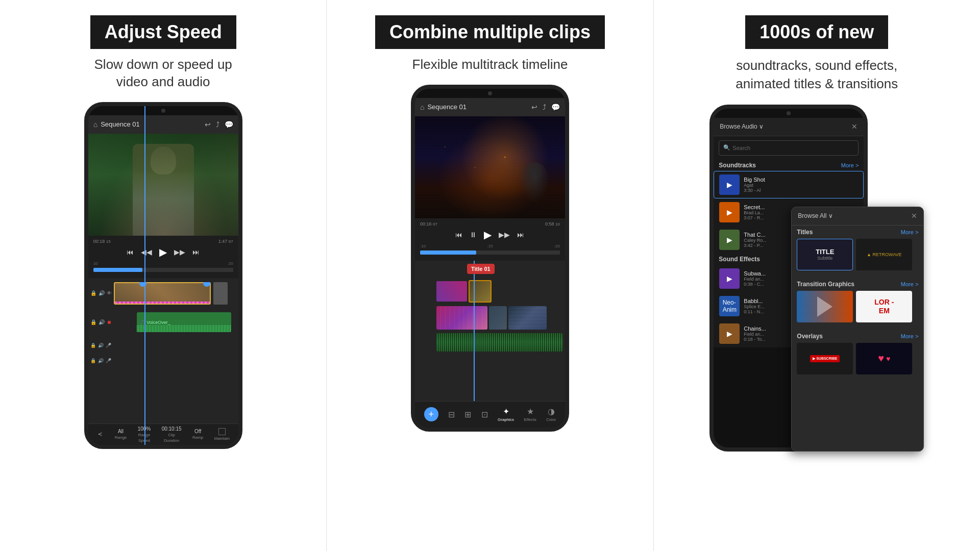 This screenshot has width=980, height=551. What do you see at coordinates (727, 148) in the screenshot?
I see `search-icon: 🔍` at bounding box center [727, 148].